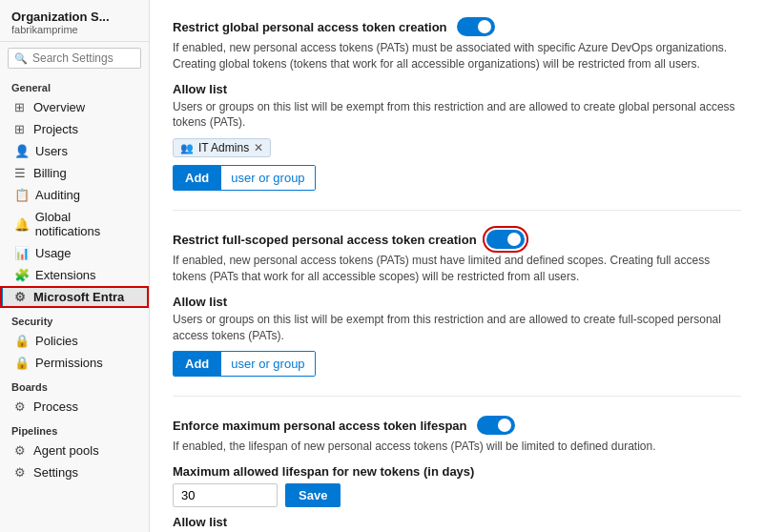 Image resolution: width=764 pixels, height=532 pixels. What do you see at coordinates (476, 27) in the screenshot?
I see `restrict-global-pat-toggle` at bounding box center [476, 27].